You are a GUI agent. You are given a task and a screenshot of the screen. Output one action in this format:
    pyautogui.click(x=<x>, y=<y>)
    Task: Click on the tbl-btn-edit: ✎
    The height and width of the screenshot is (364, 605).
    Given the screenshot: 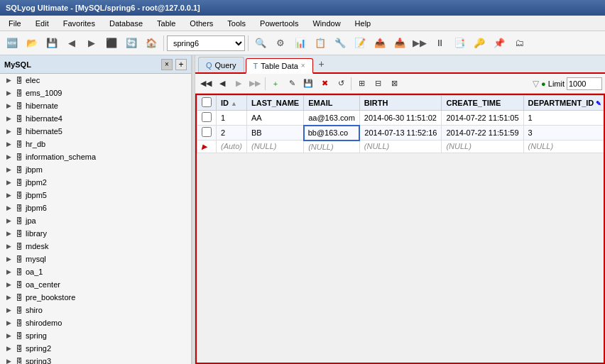 What is the action you would take?
    pyautogui.click(x=292, y=84)
    